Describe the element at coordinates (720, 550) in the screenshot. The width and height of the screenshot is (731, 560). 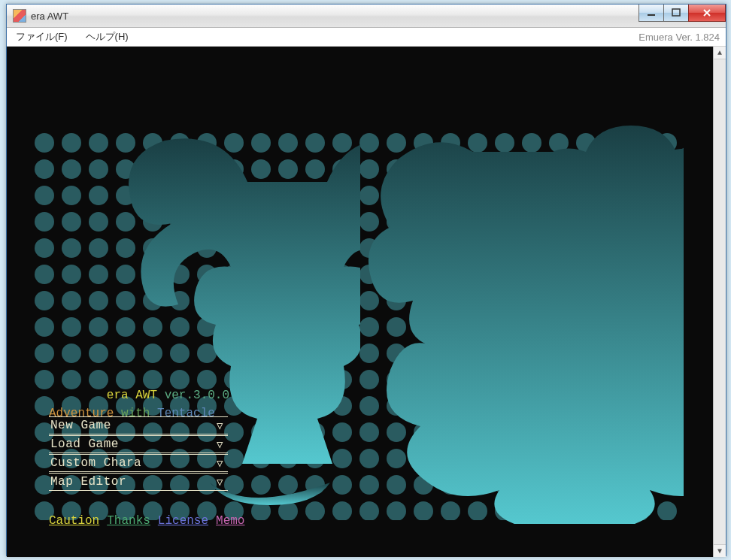
I see `scroll-down-icon: ▼` at that location.